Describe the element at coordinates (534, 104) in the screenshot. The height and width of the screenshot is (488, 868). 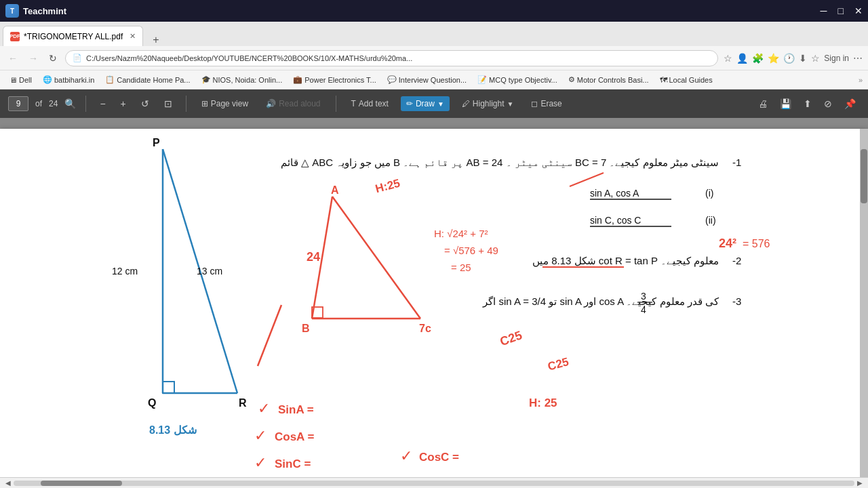
I see `erase-icon: ◻` at that location.